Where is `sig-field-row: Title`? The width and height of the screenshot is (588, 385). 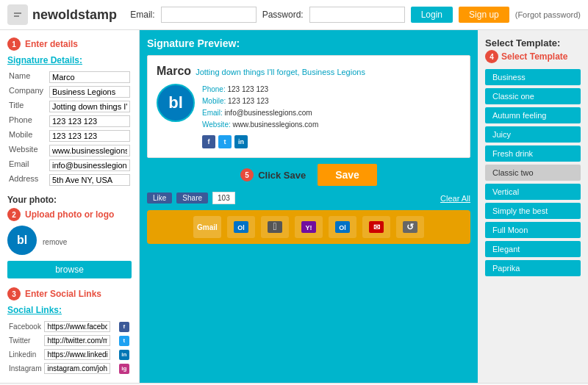 sig-field-row: Title is located at coordinates (69, 107).